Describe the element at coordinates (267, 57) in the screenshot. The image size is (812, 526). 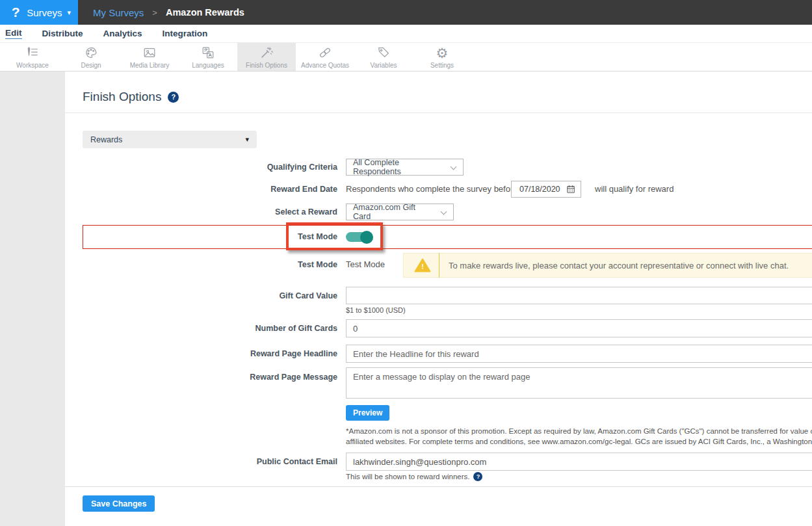
I see `toolbar-item-finish-options: Finish Options` at that location.